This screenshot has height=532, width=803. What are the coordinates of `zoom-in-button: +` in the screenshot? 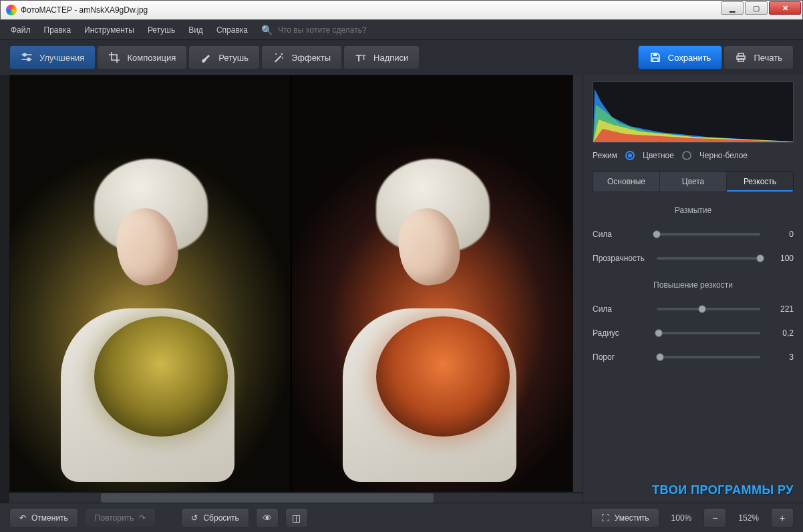 It's located at (782, 518).